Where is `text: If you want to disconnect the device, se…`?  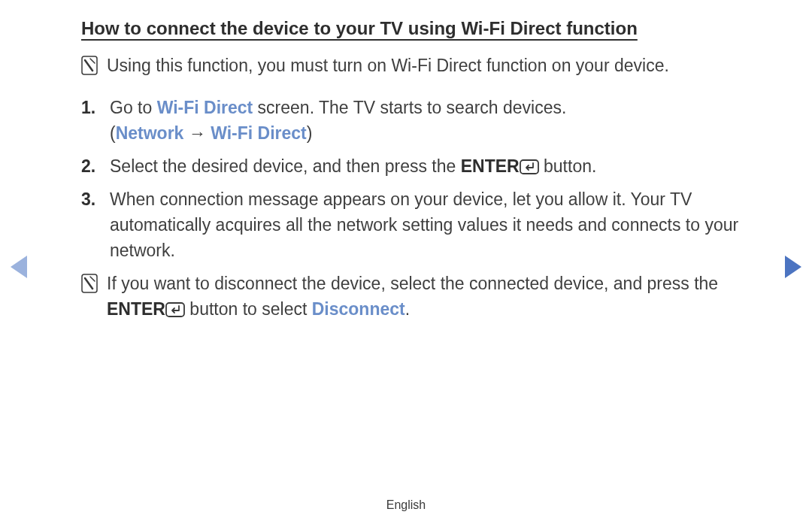 text: If you want to disconnect the device, se… is located at coordinates (412, 283).